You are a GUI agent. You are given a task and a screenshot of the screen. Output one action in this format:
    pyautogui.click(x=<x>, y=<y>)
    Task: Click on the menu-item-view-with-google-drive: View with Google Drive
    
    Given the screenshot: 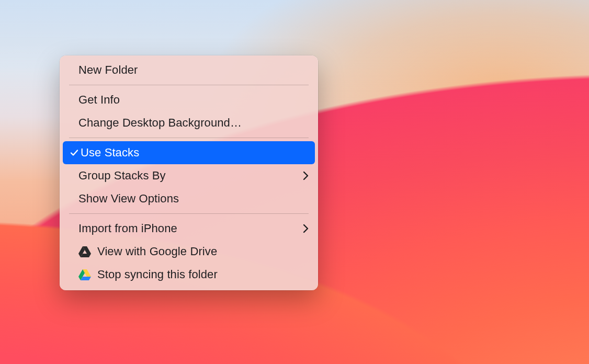 What is the action you would take?
    pyautogui.click(x=189, y=252)
    